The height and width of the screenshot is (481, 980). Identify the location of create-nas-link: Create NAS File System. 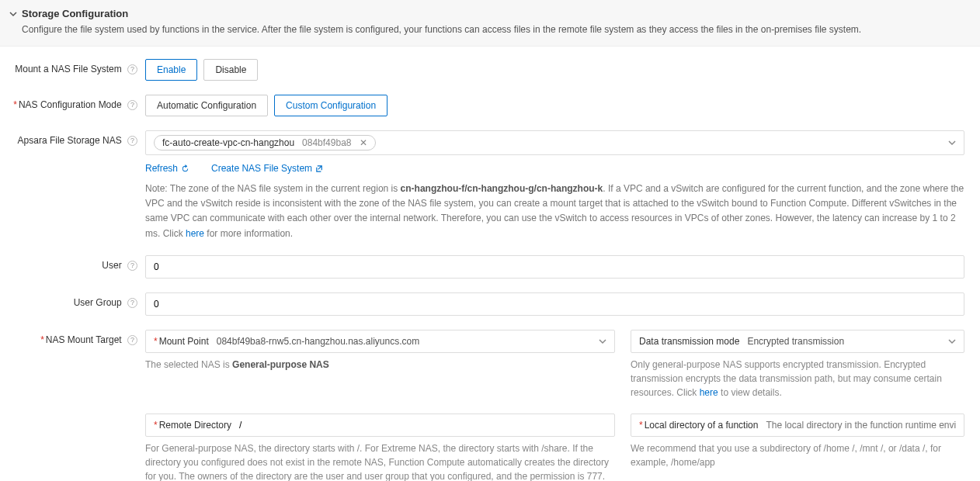
(267, 168).